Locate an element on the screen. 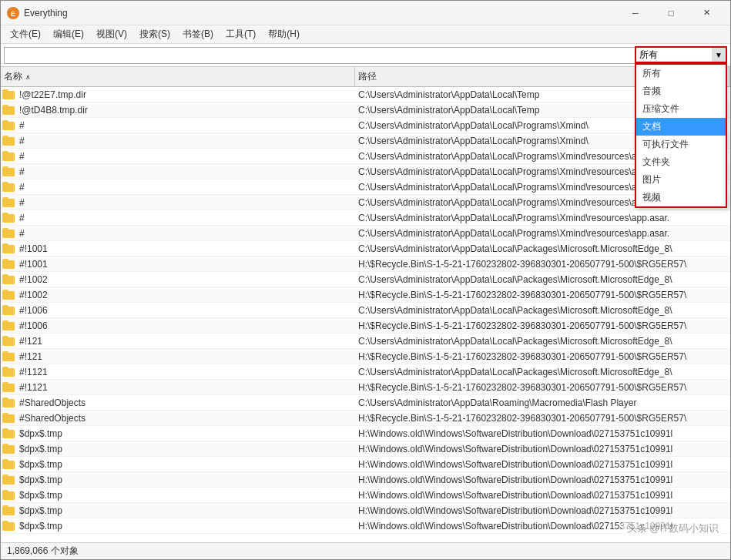 This screenshot has height=560, width=731. menu-help: 帮助(H) is located at coordinates (283, 35).